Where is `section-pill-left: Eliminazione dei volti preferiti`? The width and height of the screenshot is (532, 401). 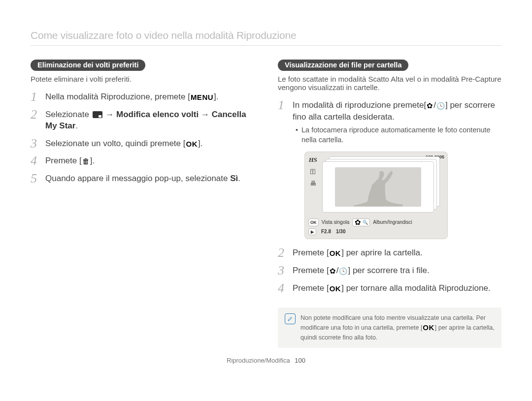 section-pill-left: Eliminazione dei volti preferiti is located at coordinates (88, 65).